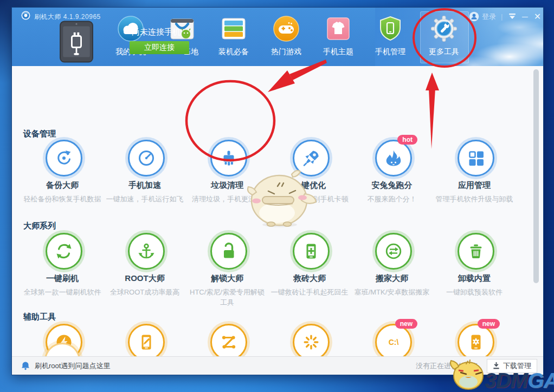  I want to click on tool-tile: 搬家大师 塞班/MTK/安卓数据搬家, so click(392, 269).